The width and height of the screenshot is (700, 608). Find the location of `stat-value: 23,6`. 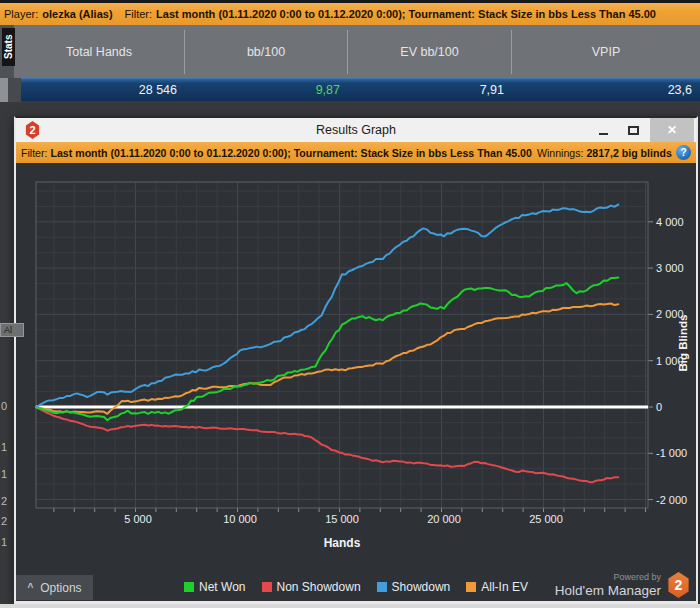

stat-value: 23,6 is located at coordinates (606, 90).